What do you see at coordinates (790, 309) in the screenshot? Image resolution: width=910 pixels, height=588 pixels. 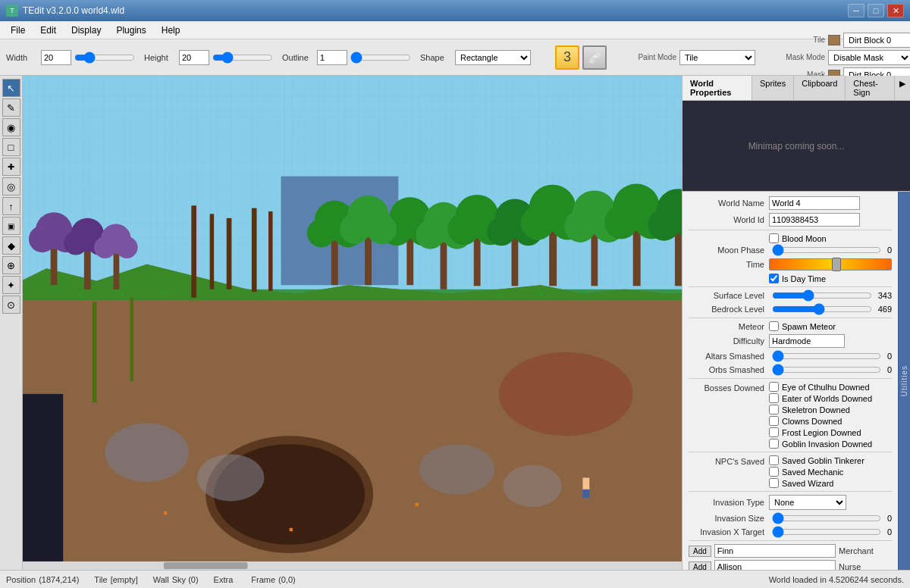 I see `bedrock-level-row: Bedrock Level 469` at bounding box center [790, 309].